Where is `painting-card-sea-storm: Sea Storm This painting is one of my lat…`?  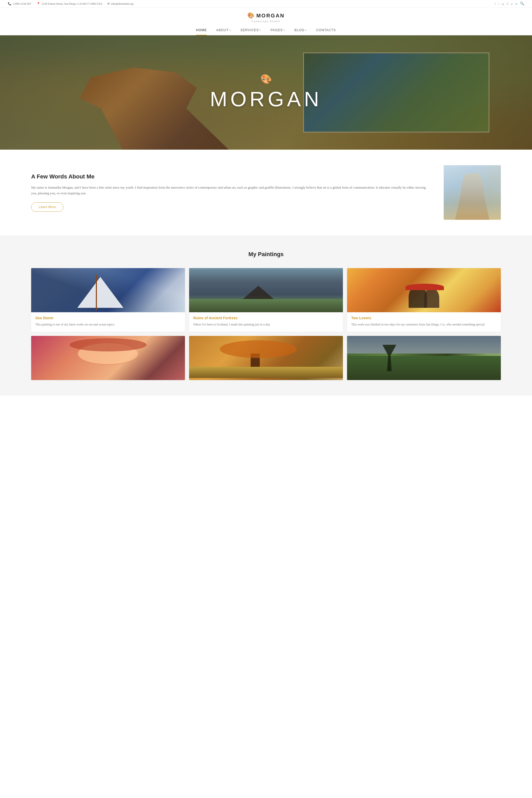
painting-card-sea-storm: Sea Storm This painting is one of my lat… is located at coordinates (108, 300).